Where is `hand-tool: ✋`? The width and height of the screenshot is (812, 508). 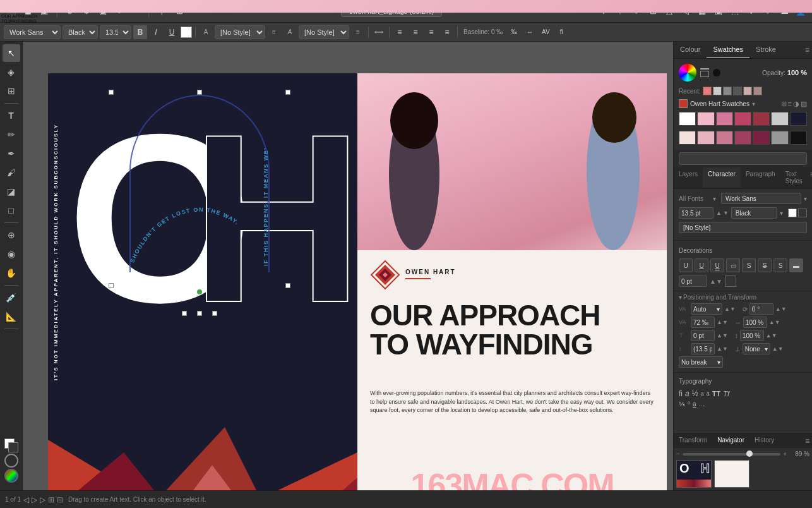
hand-tool: ✋ is located at coordinates (11, 273).